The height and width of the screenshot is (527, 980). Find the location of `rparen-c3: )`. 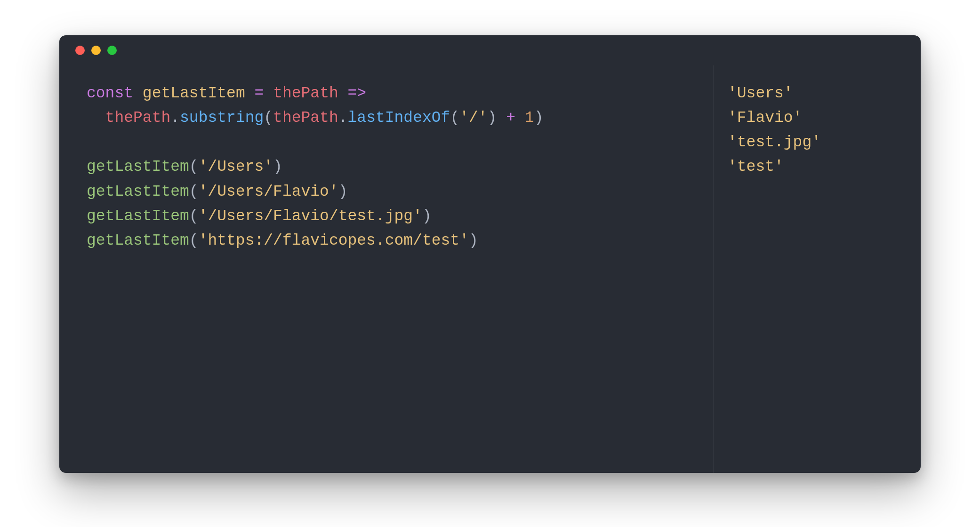

rparen-c3: ) is located at coordinates (474, 241).